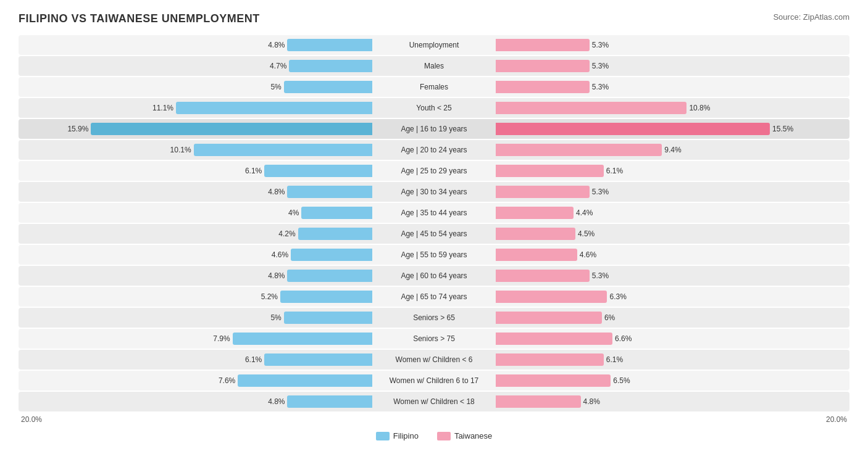  What do you see at coordinates (473, 436) in the screenshot?
I see `legend-taiwanese-label: Taiwanese` at bounding box center [473, 436].